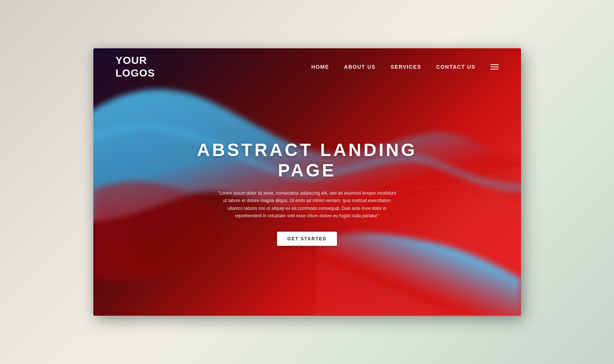 This screenshot has height=364, width=614. I want to click on header: YOUR LOGOS HOME ABOUT US SERVICES CONTAC…, so click(307, 67).